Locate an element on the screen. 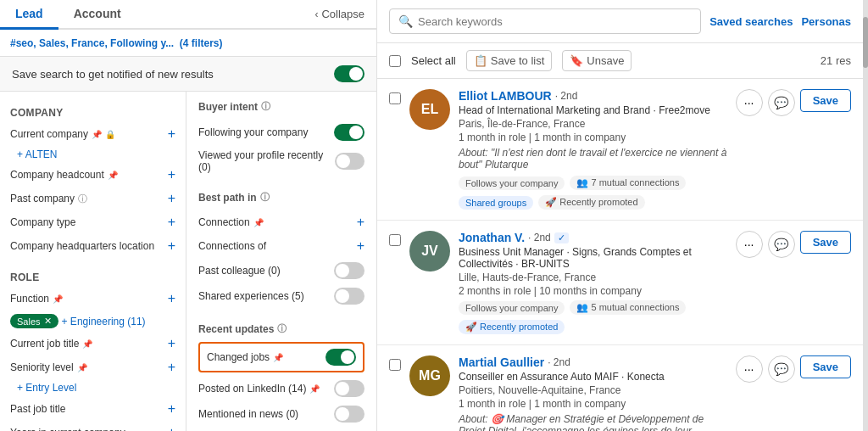 Image resolution: width=868 pixels, height=431 pixels. posted-toggle is located at coordinates (349, 389).